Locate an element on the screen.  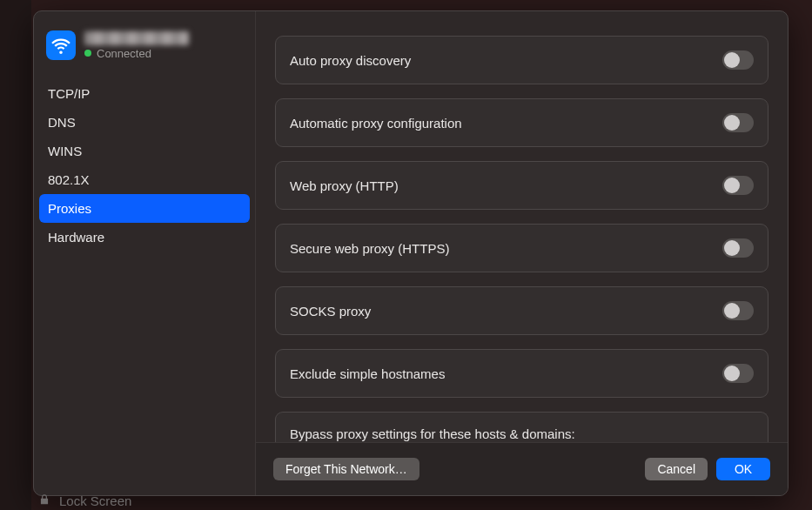
network-name-block: Connected is located at coordinates (137, 45).